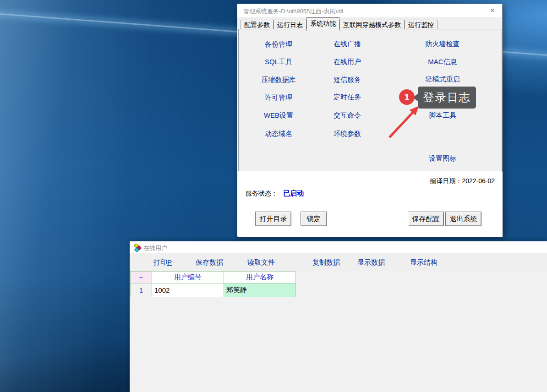  What do you see at coordinates (446, 181) in the screenshot?
I see `compile-date-label: 编译日期：` at bounding box center [446, 181].